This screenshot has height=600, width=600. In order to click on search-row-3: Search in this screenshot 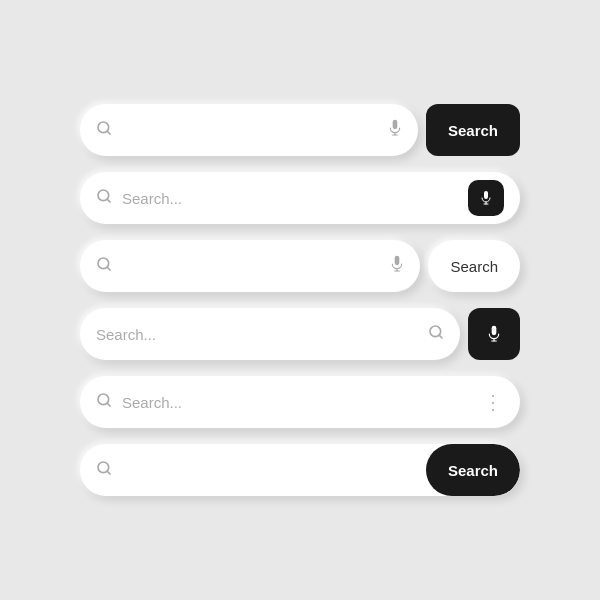, I will do `click(300, 266)`.